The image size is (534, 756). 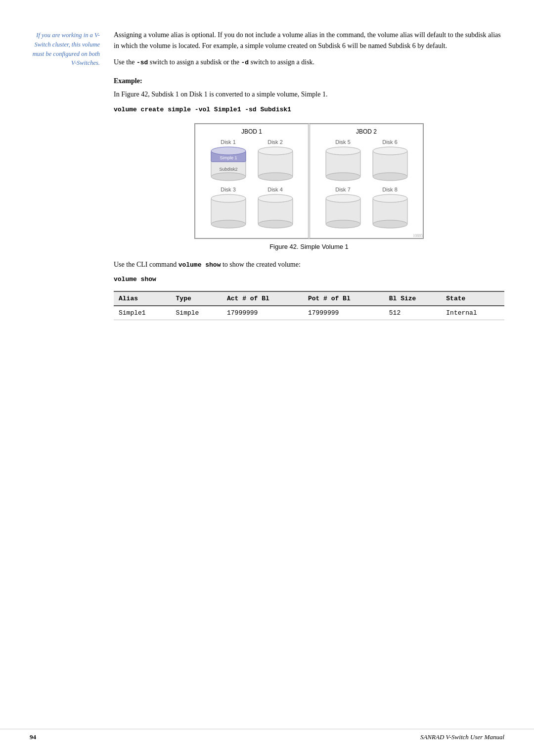 I want to click on th-type: Type, so click(x=197, y=299).